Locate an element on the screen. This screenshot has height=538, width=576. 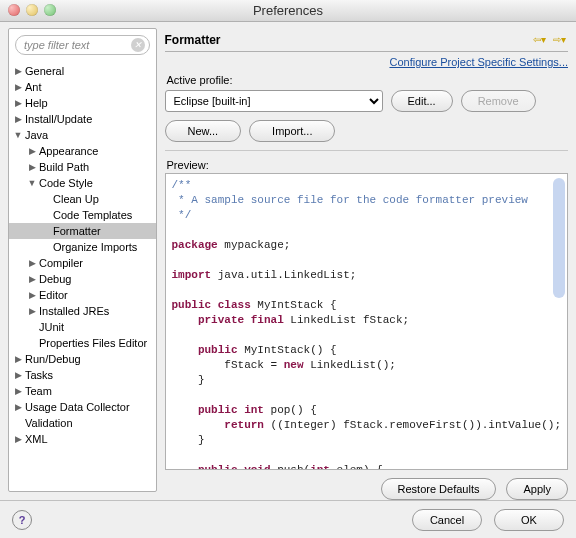
tree-node-label: Team is located at coordinates (38, 391).